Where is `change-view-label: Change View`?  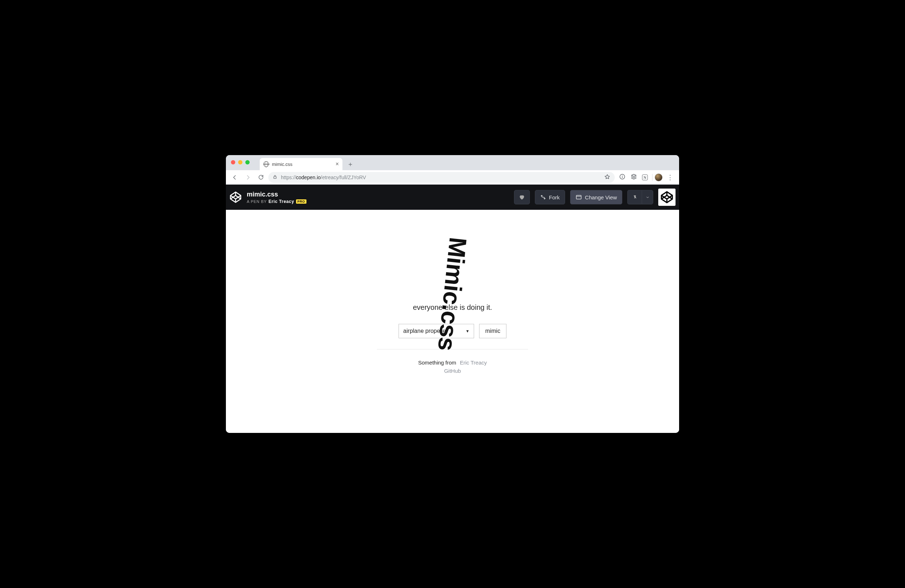
change-view-label: Change View is located at coordinates (601, 197).